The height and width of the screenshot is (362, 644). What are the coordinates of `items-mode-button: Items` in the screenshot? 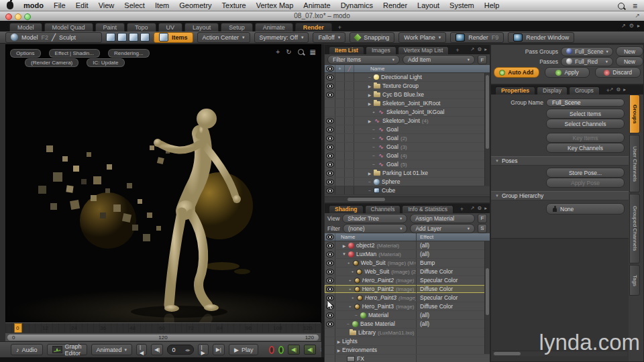 It's located at (173, 38).